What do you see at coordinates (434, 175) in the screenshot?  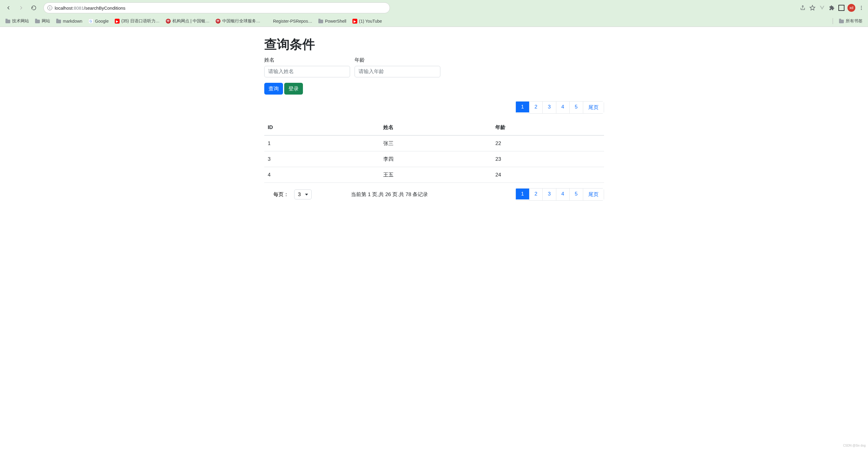 I see `table-row: 4王五24` at bounding box center [434, 175].